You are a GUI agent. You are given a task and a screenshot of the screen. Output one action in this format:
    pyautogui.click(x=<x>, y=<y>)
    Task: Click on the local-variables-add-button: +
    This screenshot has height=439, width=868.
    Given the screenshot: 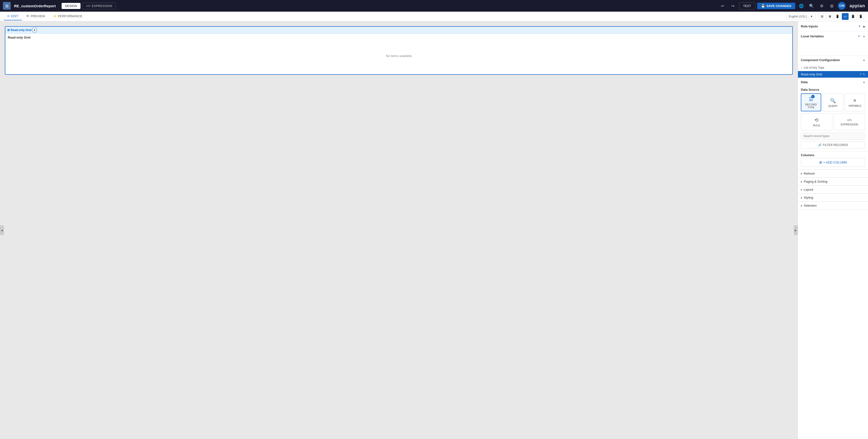 What is the action you would take?
    pyautogui.click(x=859, y=36)
    